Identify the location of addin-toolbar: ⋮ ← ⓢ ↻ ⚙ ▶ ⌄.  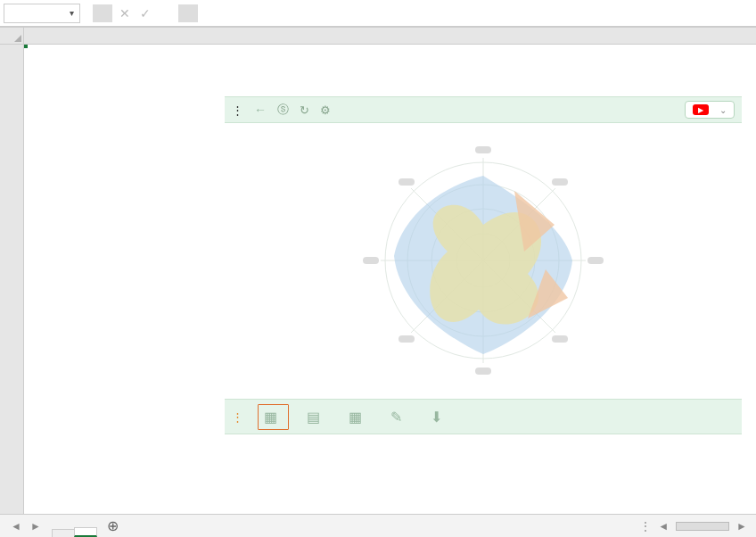
(483, 110).